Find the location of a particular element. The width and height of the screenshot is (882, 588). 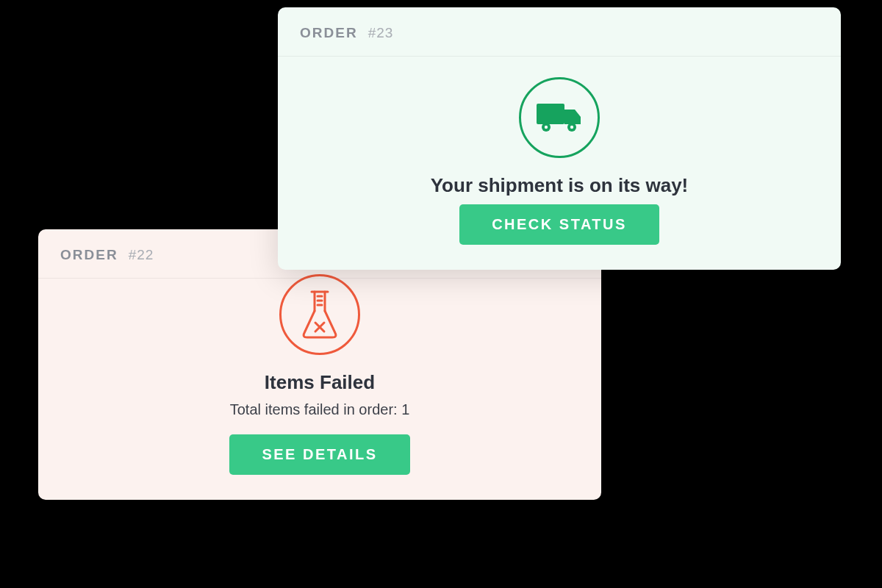

order-card-header: ORDER #23 is located at coordinates (559, 32).